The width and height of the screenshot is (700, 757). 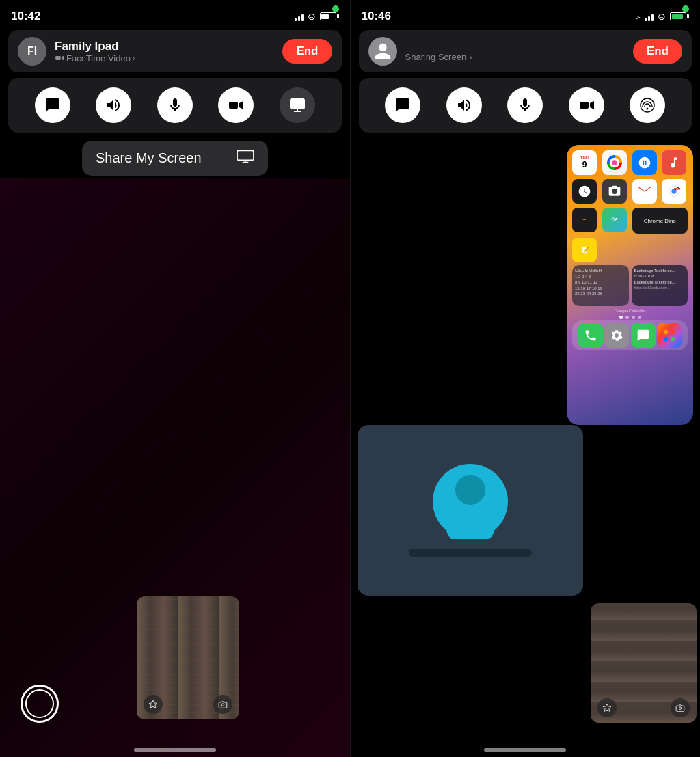 What do you see at coordinates (329, 16) in the screenshot?
I see `battery-icon-left` at bounding box center [329, 16].